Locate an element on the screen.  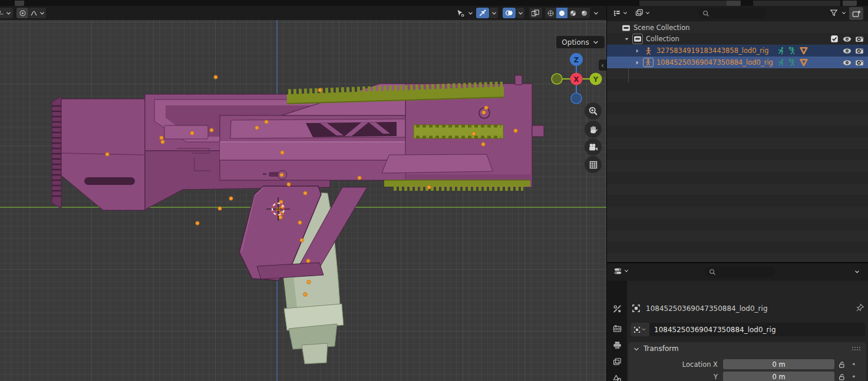
outliner-search-input is located at coordinates (738, 14).